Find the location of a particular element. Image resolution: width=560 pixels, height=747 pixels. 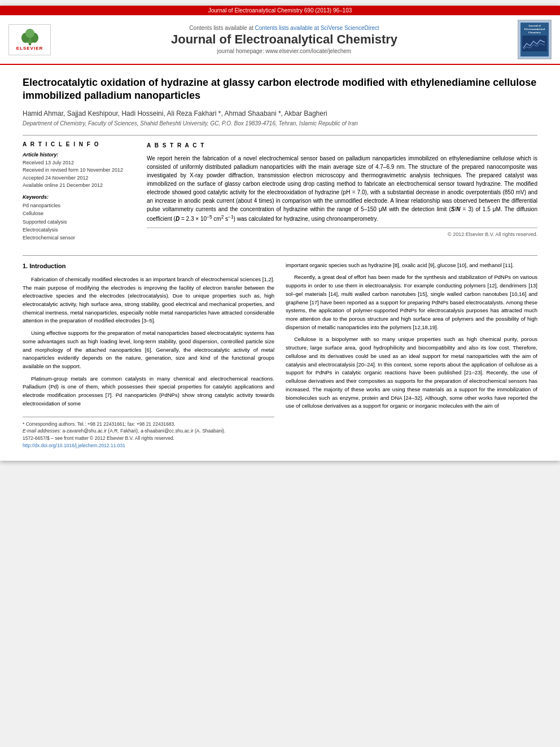

footnote-area: * Corresponding authors. Tel.: +98 21 22… is located at coordinates (148, 433).